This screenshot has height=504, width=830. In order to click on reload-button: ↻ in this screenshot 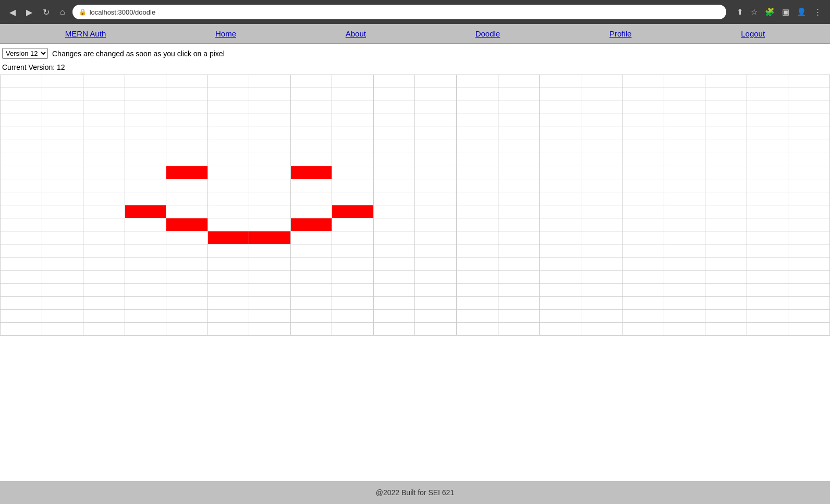, I will do `click(46, 13)`.